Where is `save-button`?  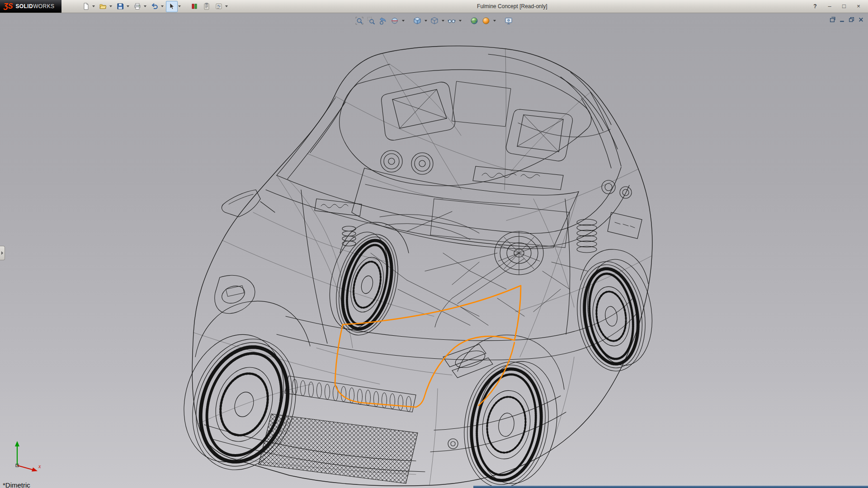
save-button is located at coordinates (120, 6).